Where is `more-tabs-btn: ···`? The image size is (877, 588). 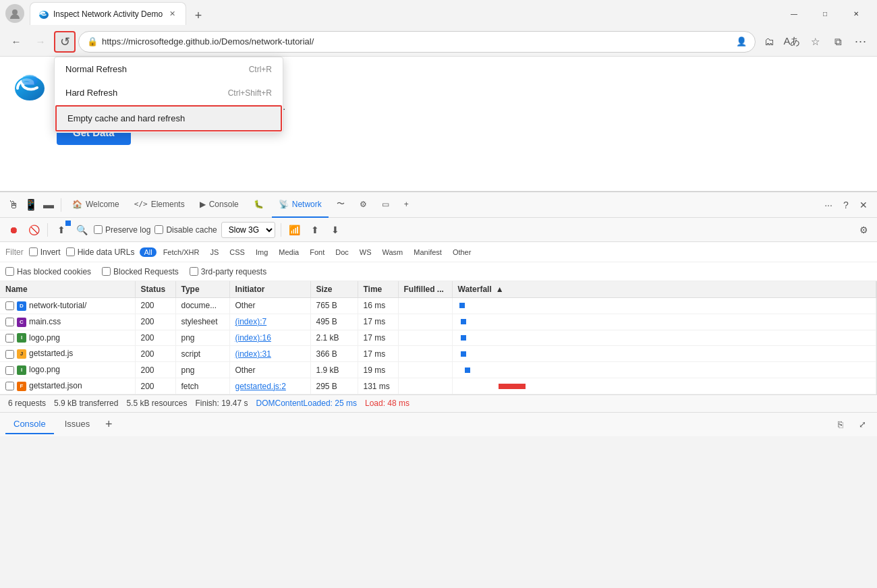 more-tabs-btn: ··· is located at coordinates (828, 205).